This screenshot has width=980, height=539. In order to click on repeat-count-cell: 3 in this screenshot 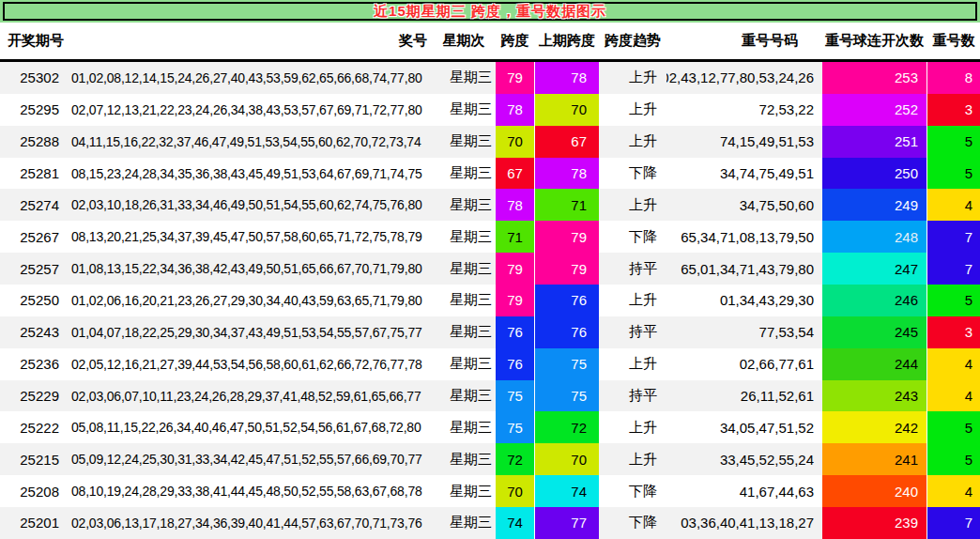, I will do `click(954, 110)`.